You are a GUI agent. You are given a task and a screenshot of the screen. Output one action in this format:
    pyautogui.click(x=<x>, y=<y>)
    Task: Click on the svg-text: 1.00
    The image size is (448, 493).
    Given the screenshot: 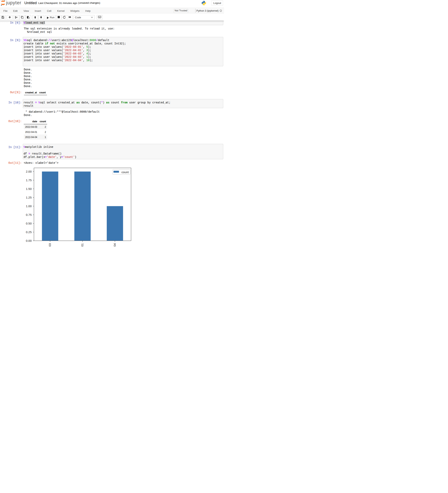 What is the action you would take?
    pyautogui.click(x=29, y=206)
    